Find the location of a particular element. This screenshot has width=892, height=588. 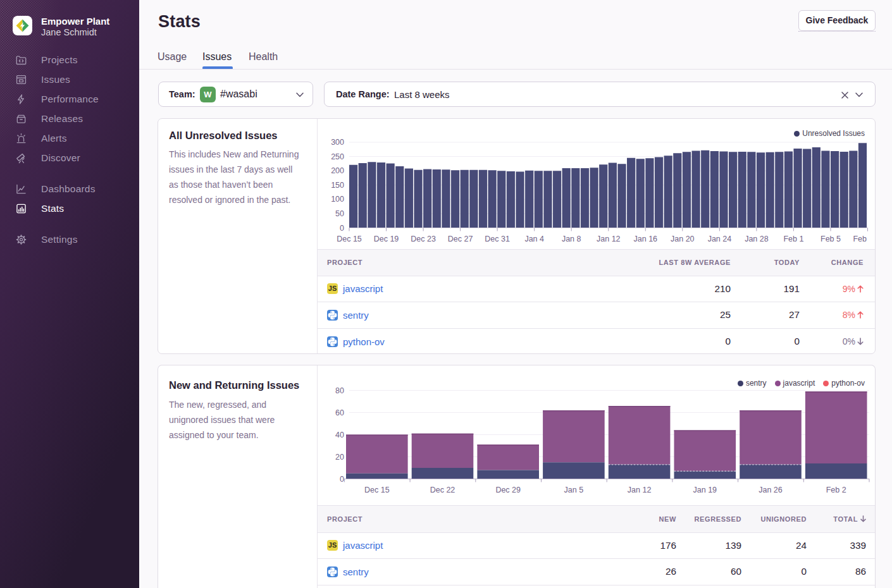

svg-text: Jan 5 is located at coordinates (574, 490).